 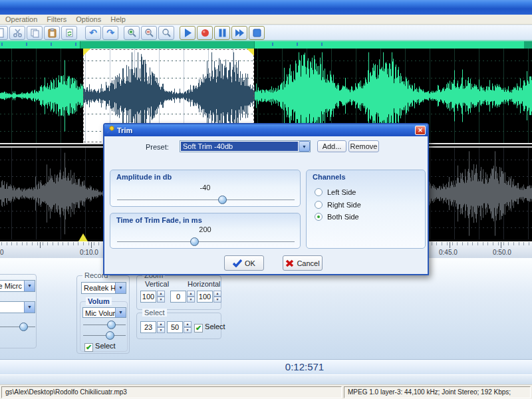 I want to click on playback-volume-combo: ▼, so click(x=17, y=307).